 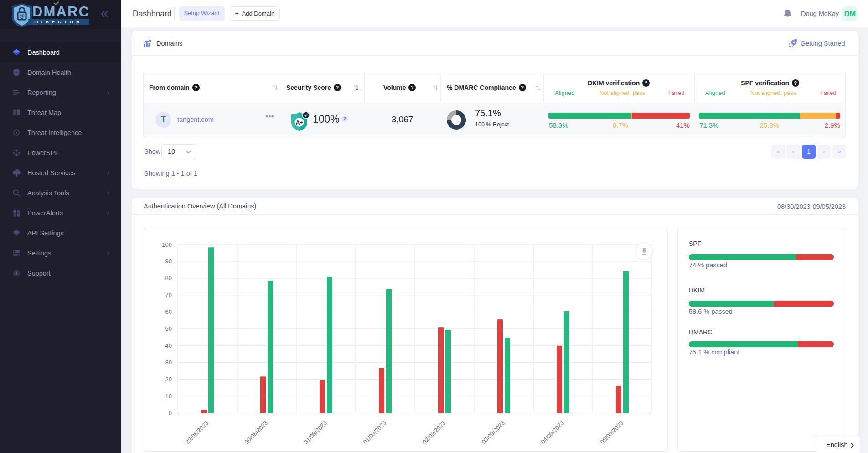 What do you see at coordinates (169, 261) in the screenshot?
I see `svg-text: 90` at bounding box center [169, 261].